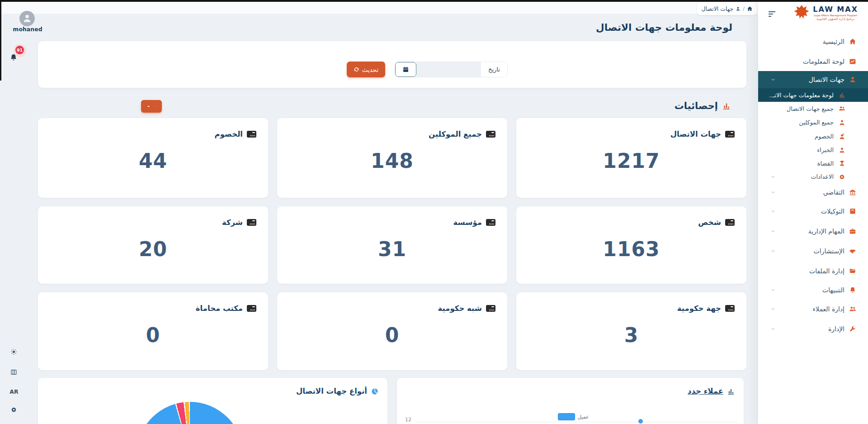 Image resolution: width=868 pixels, height=424 pixels. What do you see at coordinates (813, 271) in the screenshot?
I see `sidebar-item: إدارة الملفات` at bounding box center [813, 271].